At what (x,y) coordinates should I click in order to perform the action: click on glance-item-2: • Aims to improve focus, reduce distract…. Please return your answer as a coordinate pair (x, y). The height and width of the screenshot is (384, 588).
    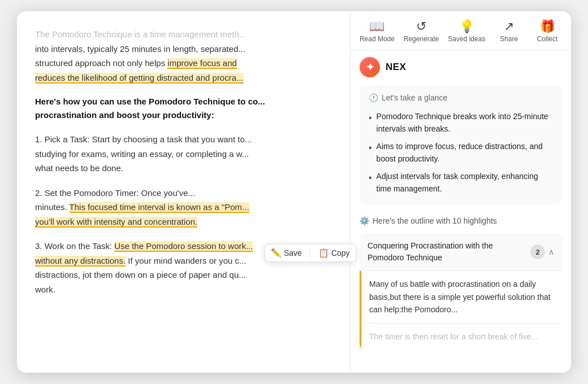
    Looking at the image, I should click on (461, 152).